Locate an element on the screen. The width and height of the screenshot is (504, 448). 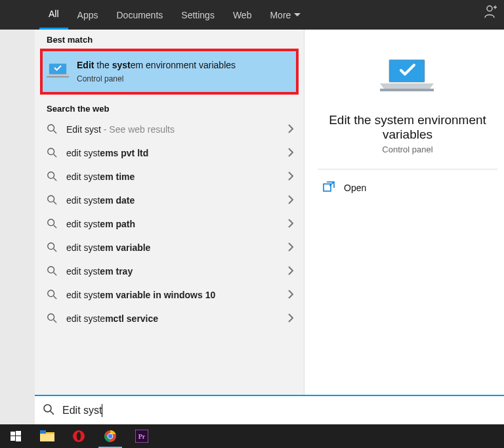
bm-mid: the is located at coordinates (102, 65).